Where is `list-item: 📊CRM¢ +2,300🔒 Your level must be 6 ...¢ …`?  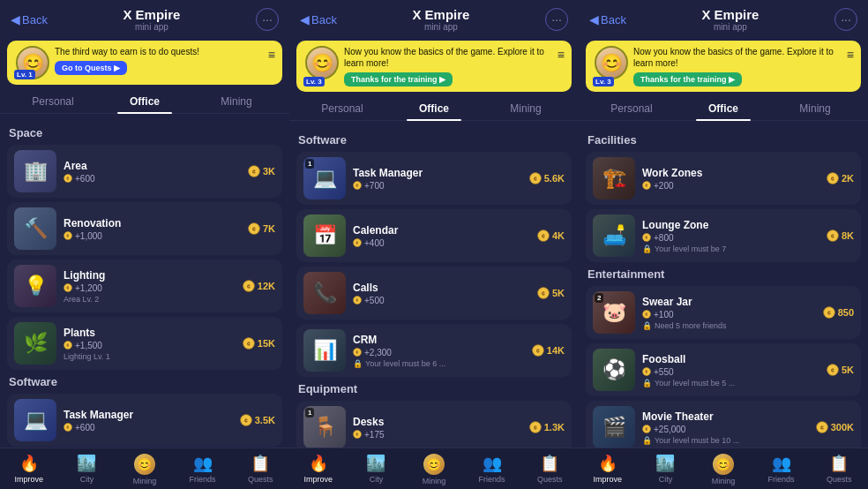
list-item: 📊CRM¢ +2,300🔒 Your level must be 6 ...¢ … is located at coordinates (434, 350).